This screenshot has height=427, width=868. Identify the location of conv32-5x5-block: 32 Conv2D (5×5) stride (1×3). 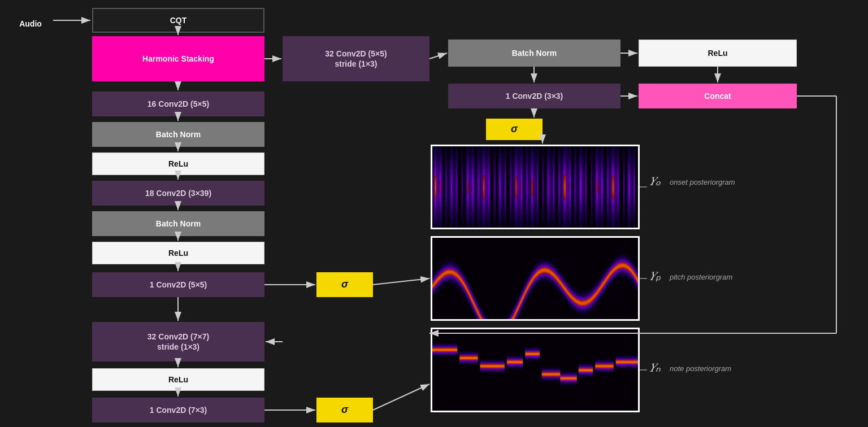
(356, 59).